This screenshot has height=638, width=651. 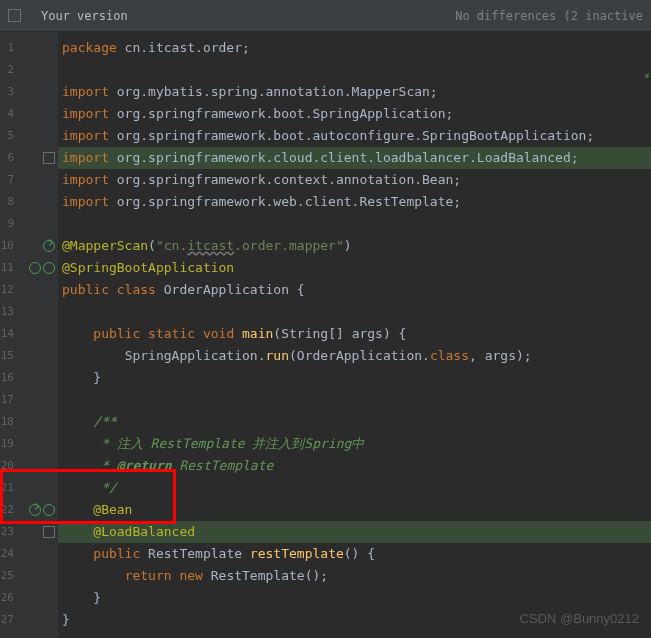 What do you see at coordinates (326, 16) in the screenshot?
I see `diff-header: Your version No differences (2 inactive` at bounding box center [326, 16].